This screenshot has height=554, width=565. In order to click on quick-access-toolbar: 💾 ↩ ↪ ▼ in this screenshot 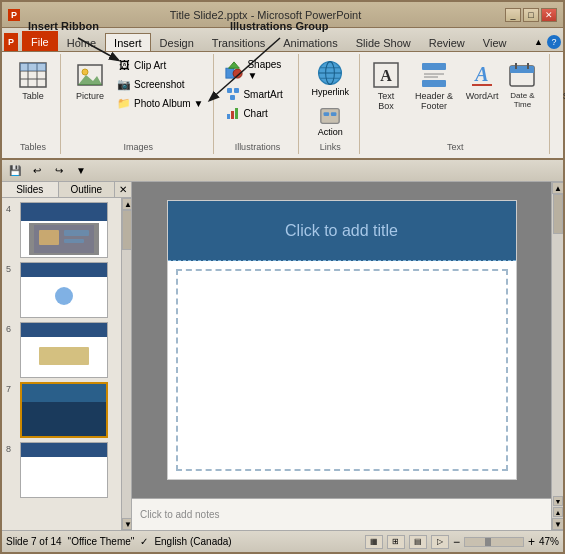, I will do `click(282, 171)`.